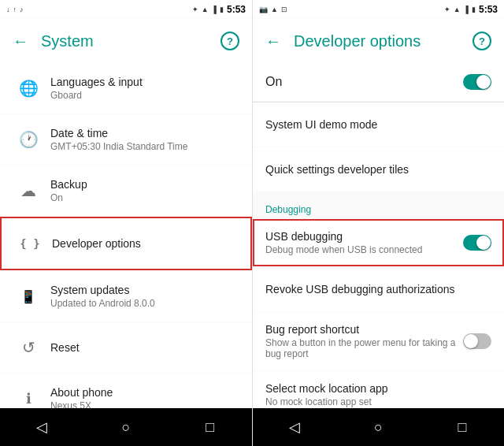 The image size is (504, 446). I want to click on dev-on-toggle, so click(477, 82).